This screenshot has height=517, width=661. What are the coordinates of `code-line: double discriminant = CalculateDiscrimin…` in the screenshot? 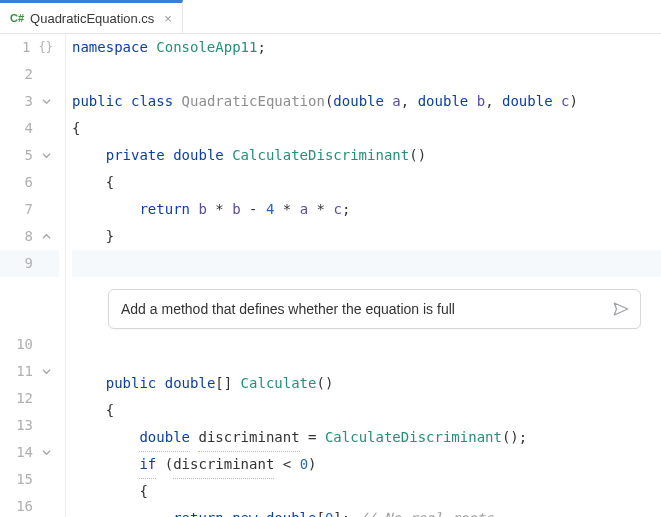 It's located at (366, 438).